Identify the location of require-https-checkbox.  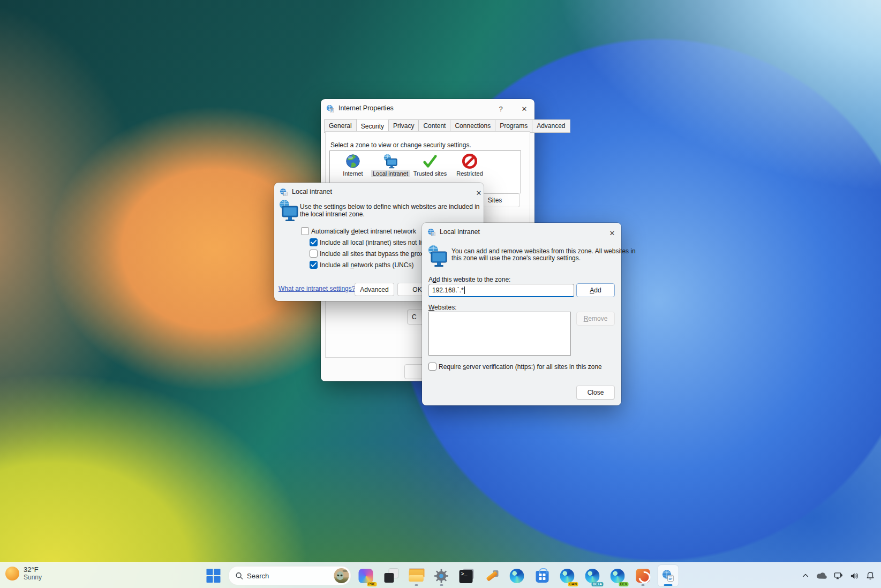
(433, 366).